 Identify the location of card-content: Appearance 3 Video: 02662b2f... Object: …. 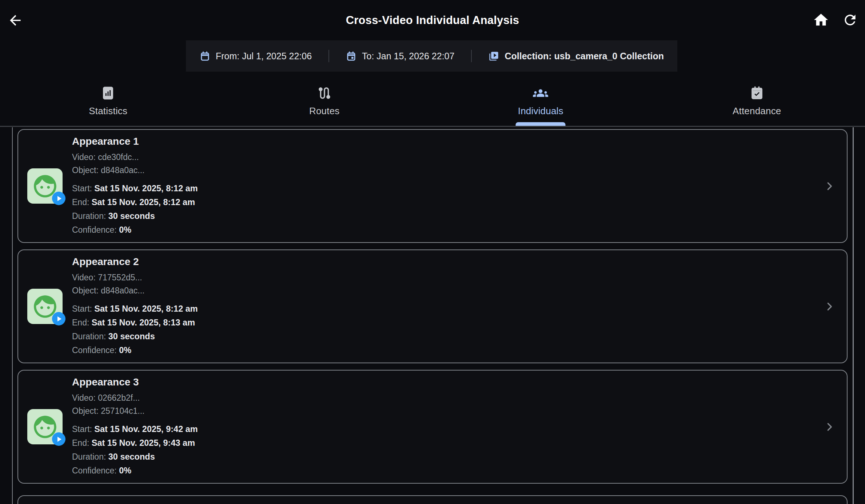
(135, 427).